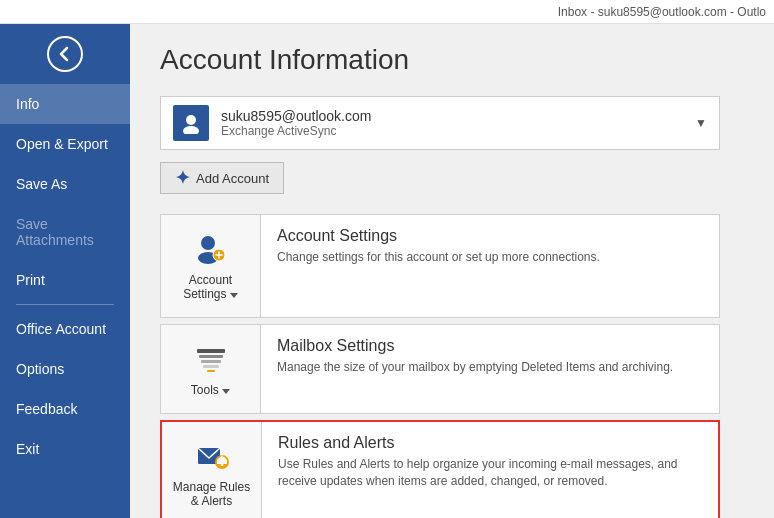 This screenshot has height=518, width=774. I want to click on mailbox-settings-content: Mailbox Settings Manage the size of your…, so click(490, 369).